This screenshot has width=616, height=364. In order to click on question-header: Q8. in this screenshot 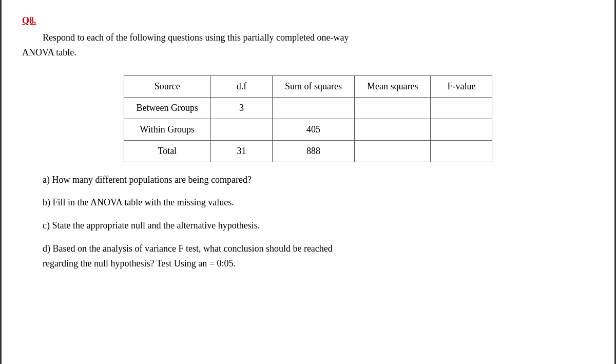, I will do `click(308, 21)`.